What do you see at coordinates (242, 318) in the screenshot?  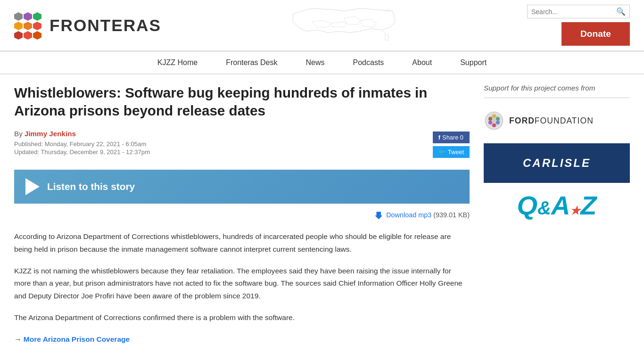 I see `article-paragraph-3: The Arizona Department of Corrections co…` at bounding box center [242, 318].